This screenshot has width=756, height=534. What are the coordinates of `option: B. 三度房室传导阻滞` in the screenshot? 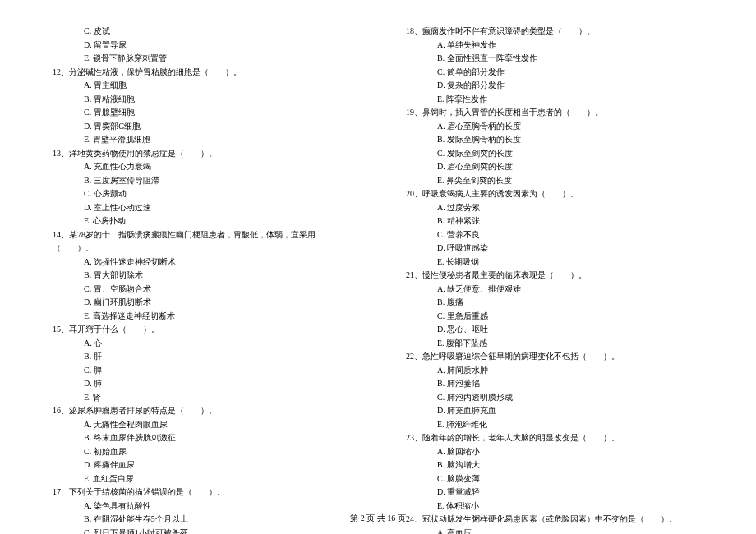 It's located at (201, 181).